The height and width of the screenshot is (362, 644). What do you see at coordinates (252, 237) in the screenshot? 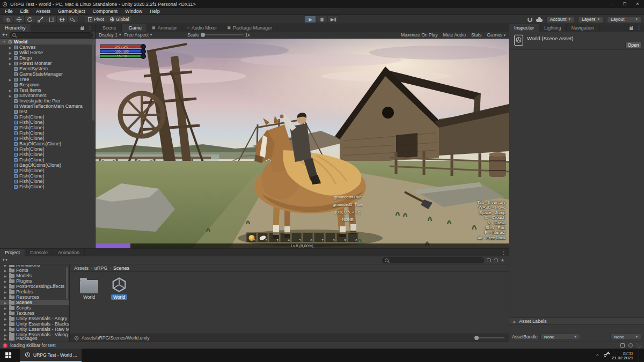
I see `hotbar-slot: 1` at bounding box center [252, 237].